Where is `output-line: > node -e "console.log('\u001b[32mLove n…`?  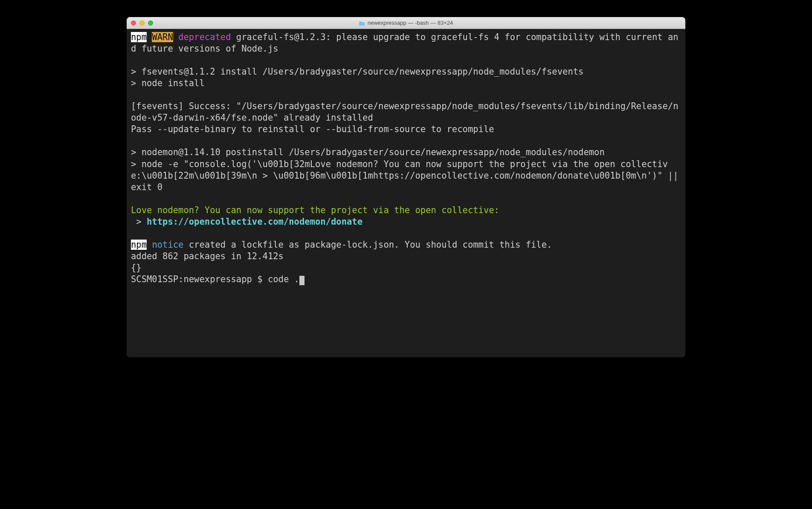
output-line: > node -e "console.log('\u001b[32mLove n… is located at coordinates (407, 176).